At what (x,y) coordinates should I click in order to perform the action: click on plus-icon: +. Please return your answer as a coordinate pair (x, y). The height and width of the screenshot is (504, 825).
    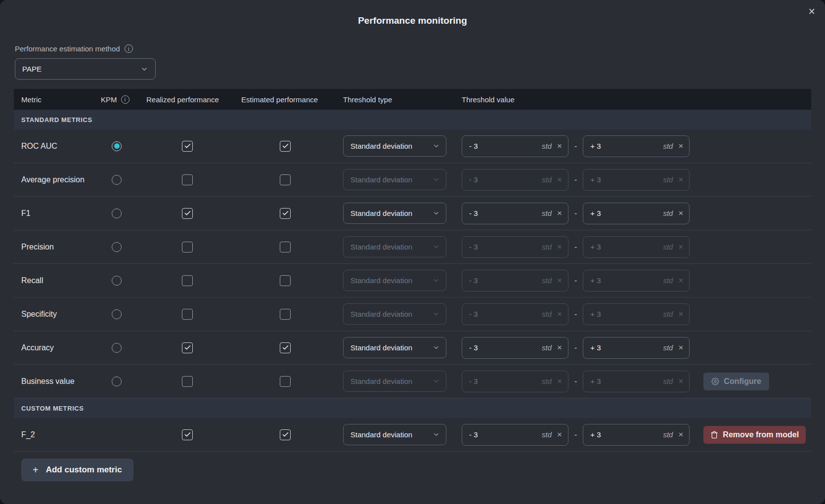
    Looking at the image, I should click on (36, 470).